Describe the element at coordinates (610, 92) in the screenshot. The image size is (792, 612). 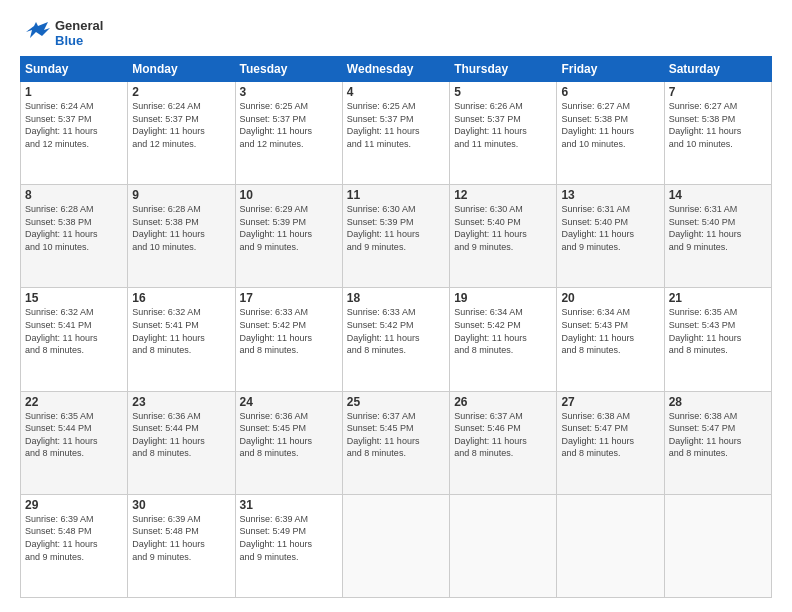
I see `day-number: 6` at that location.